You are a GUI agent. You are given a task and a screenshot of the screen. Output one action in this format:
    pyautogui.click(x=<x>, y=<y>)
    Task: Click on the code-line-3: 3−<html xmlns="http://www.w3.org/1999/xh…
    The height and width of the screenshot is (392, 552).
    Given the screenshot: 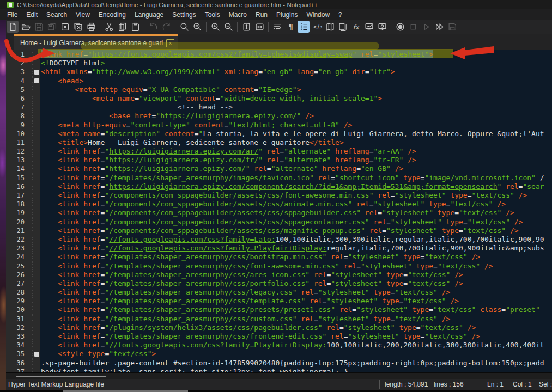 What is the action you would take?
    pyautogui.click(x=279, y=72)
    